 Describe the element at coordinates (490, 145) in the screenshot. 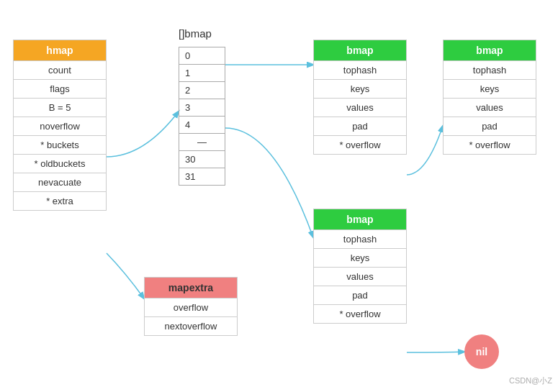

I see `bmap2-row-overflow: * overflow` at that location.